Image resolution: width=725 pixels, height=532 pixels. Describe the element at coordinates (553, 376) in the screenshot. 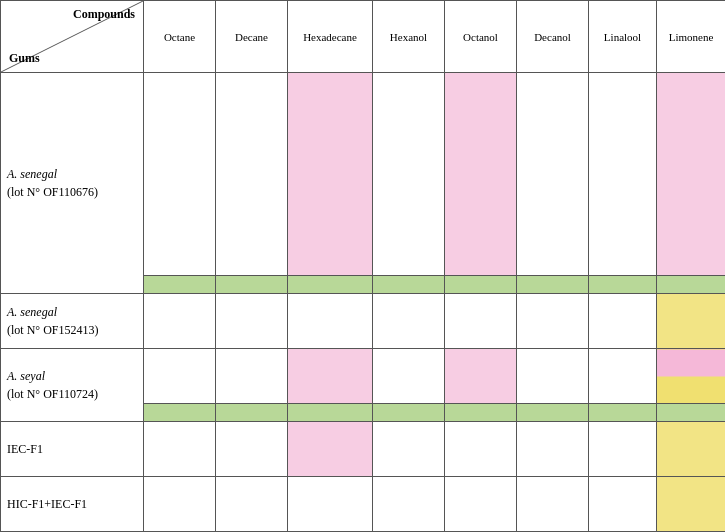

I see `cell-3-decanol` at that location.